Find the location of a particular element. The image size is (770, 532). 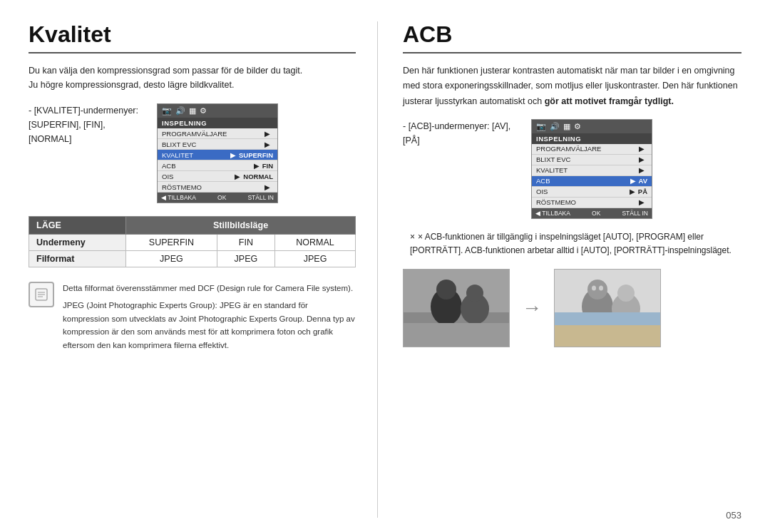

back-label-right: ◀ TILLBAKA is located at coordinates (553, 213).